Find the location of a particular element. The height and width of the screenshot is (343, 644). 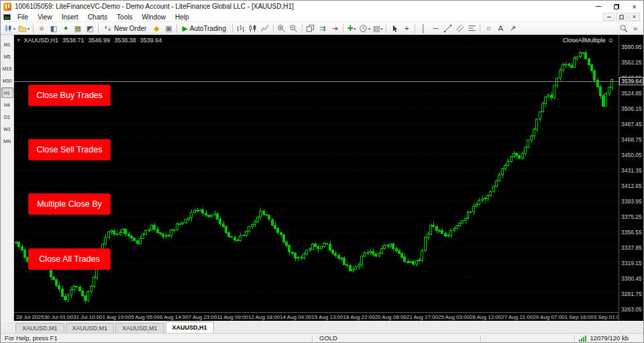

timeframe-w1-button: W1 is located at coordinates (7, 129).